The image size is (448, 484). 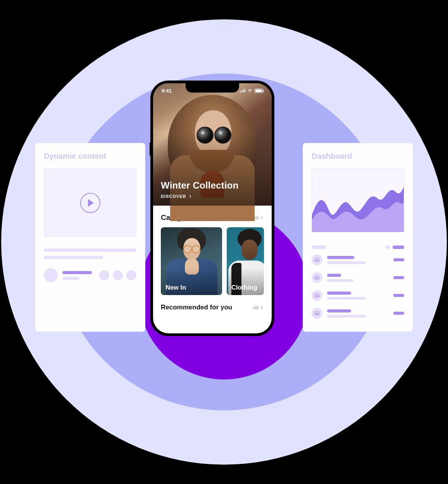 What do you see at coordinates (90, 203) in the screenshot?
I see `video-placeholder` at bounding box center [90, 203].